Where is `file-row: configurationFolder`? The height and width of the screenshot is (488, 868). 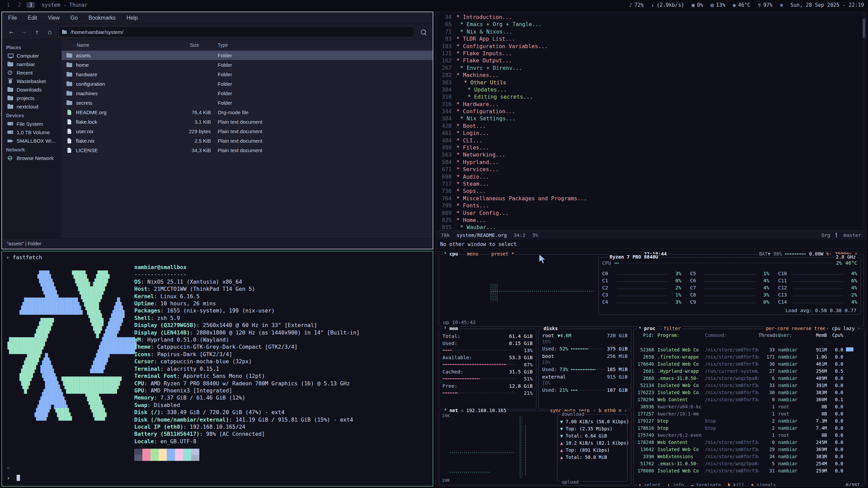 file-row: configurationFolder is located at coordinates (247, 84).